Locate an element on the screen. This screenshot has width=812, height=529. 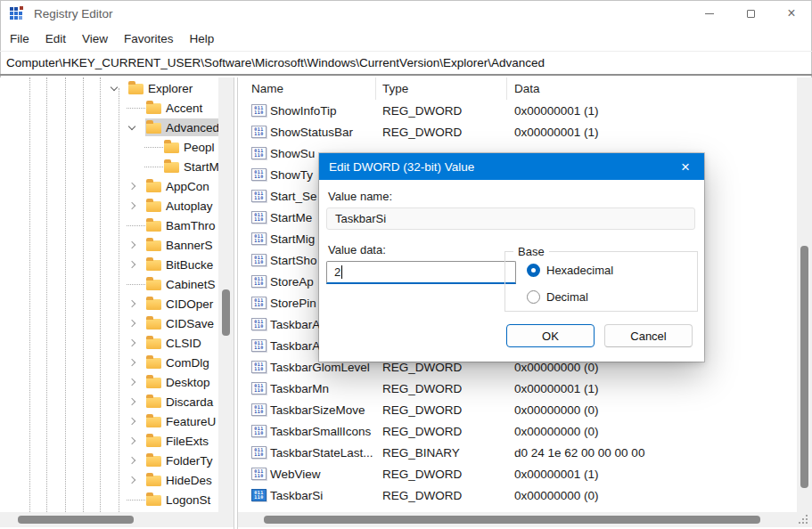
value-row-taskbarsmallicons: 011110TaskbarSmallIconsREG_DWORD0x000000… is located at coordinates (517, 431).